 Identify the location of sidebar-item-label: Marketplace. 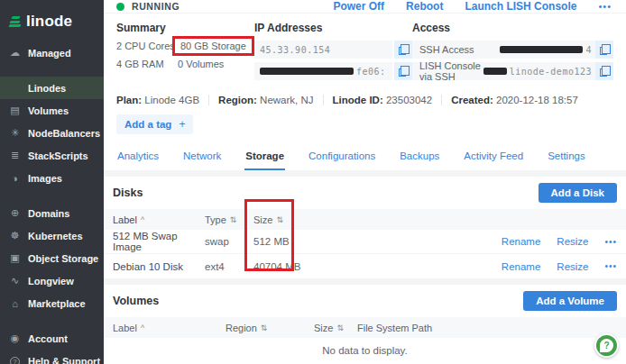
(57, 304).